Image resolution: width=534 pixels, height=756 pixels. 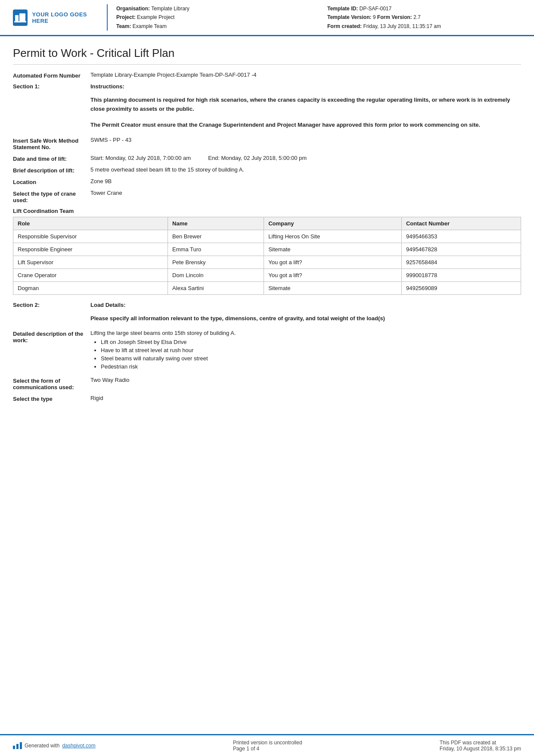 I want to click on communication-label: Select the form of communications used:, so click(x=52, y=384).